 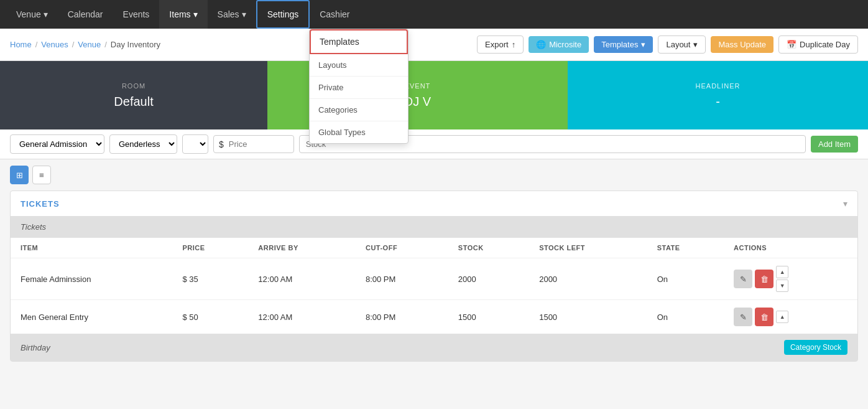 What do you see at coordinates (359, 110) in the screenshot?
I see `dropdown-item-categories: Categories` at bounding box center [359, 110].